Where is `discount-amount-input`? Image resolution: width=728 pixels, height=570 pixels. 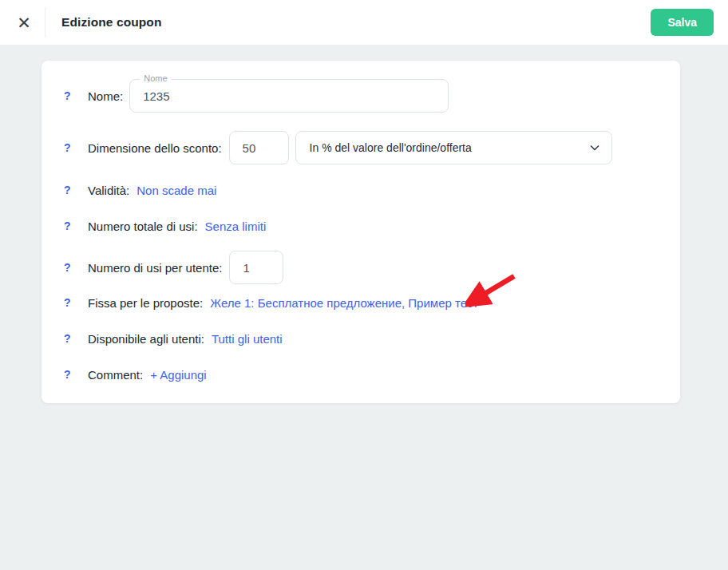
discount-amount-input is located at coordinates (259, 148).